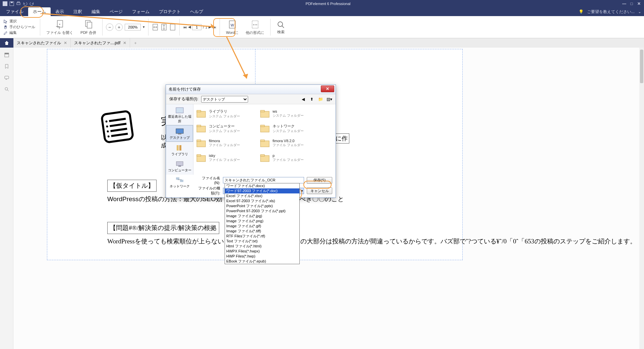 The width and height of the screenshot is (644, 349). What do you see at coordinates (116, 12) in the screenshot?
I see `menu-page: ページ` at bounding box center [116, 12].